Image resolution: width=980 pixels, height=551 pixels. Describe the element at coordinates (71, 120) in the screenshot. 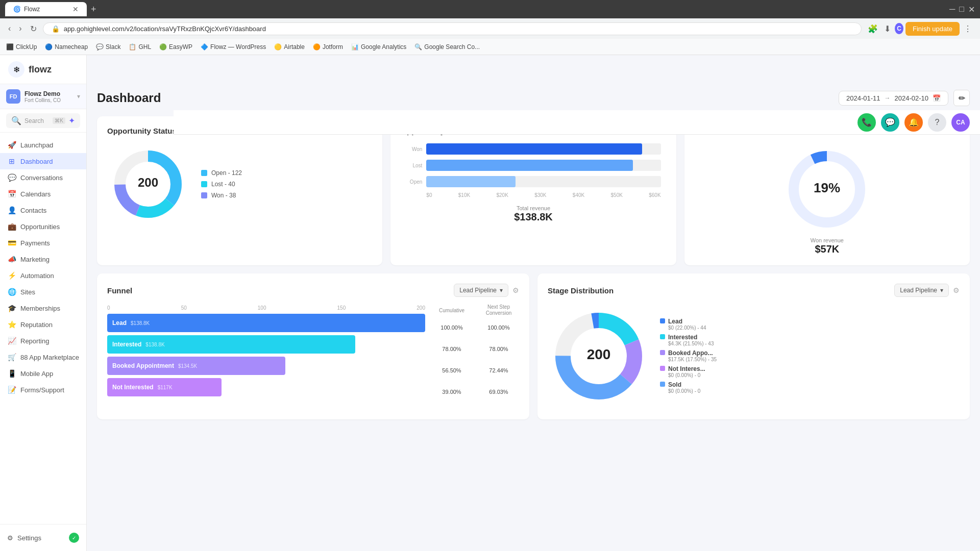

I see `sparkle-icon: ✦` at that location.